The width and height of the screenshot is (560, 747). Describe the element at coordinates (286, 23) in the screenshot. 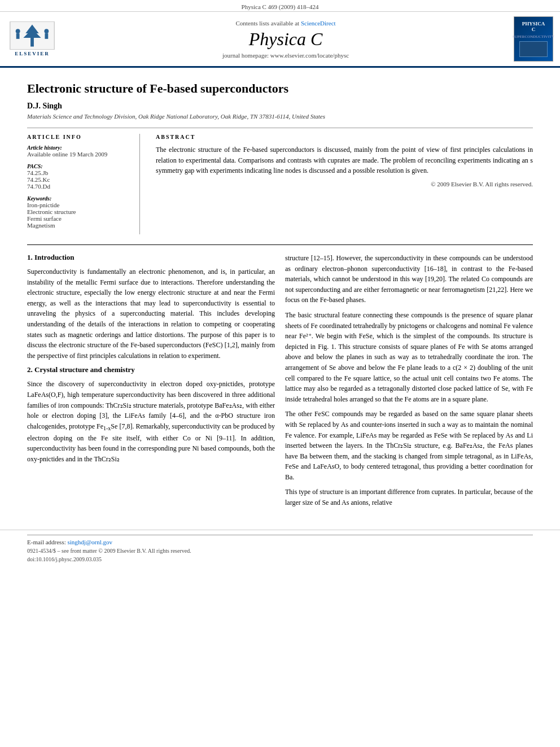

I see `contents-available-line: Contents lists available at ScienceDirec…` at that location.